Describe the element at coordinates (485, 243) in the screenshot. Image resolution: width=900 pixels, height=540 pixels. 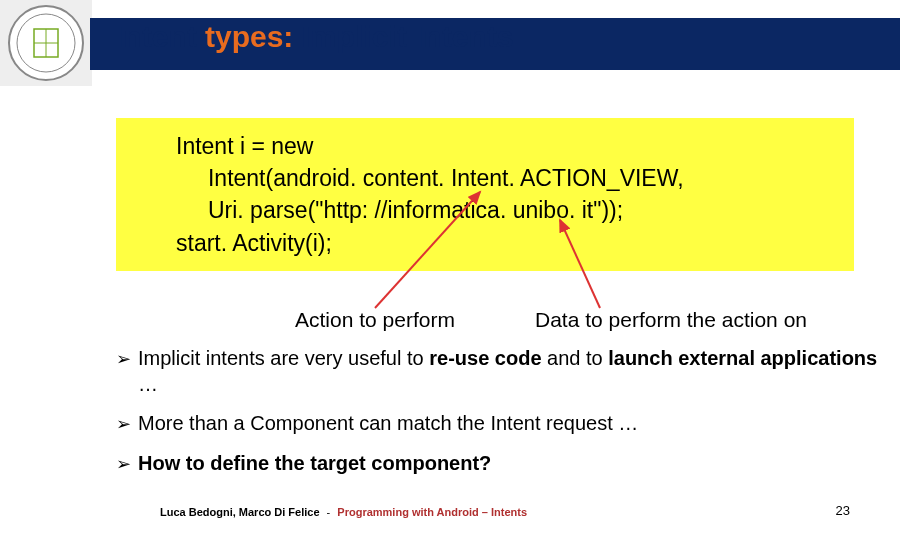
I see `code-line-4: start. Activity(i);` at that location.